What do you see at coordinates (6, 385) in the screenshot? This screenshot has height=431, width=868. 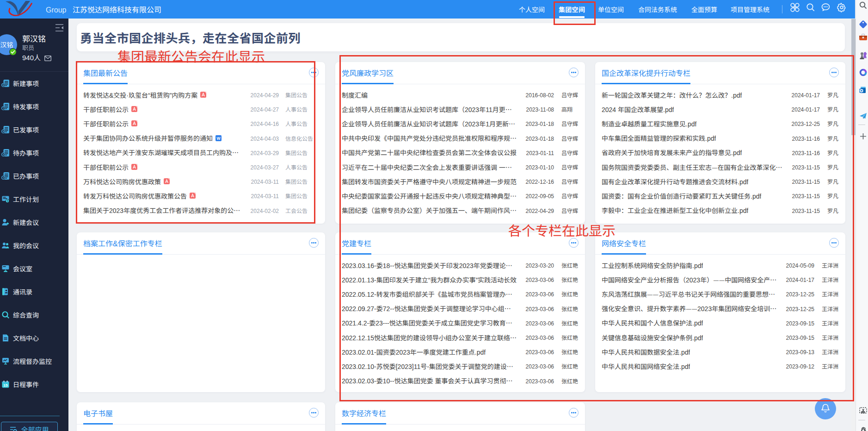 I see `svg-text: 15` at bounding box center [6, 385].